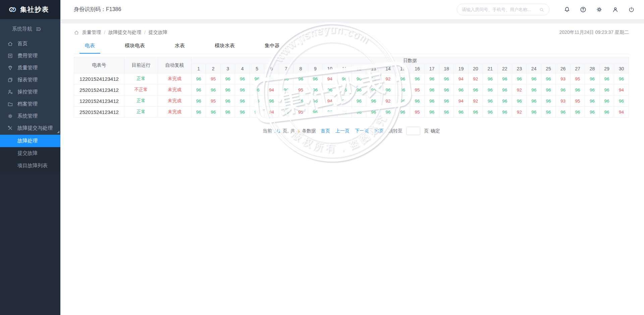  I want to click on day-value-cell: 93, so click(563, 101).